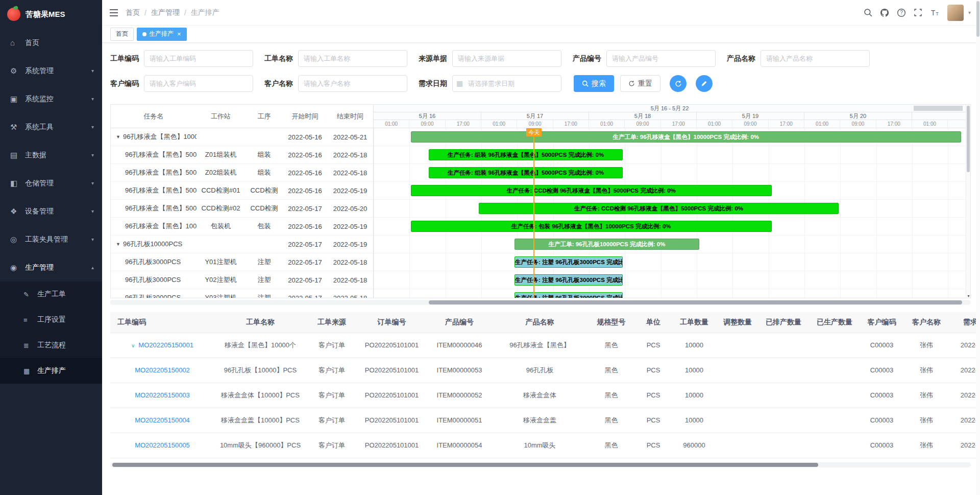 Image resolution: width=980 pixels, height=495 pixels. I want to click on gantt-task-row: 96孔移液盒【黑色】5000PCSCCD检测#02CCD检测2022-05-17…, so click(242, 208).